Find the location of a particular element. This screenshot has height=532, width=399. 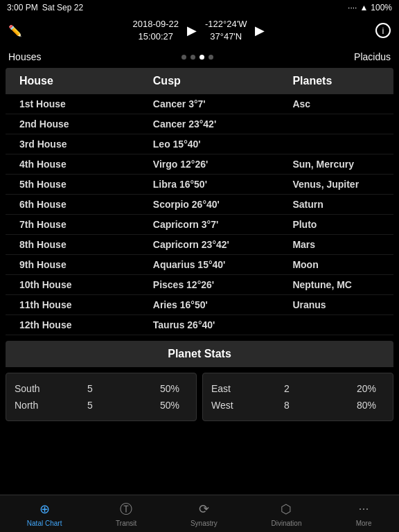

nav-right-icons: i is located at coordinates (383, 30).